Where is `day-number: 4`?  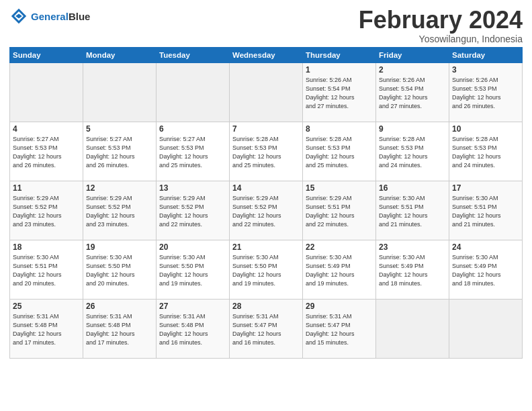 day-number: 4 is located at coordinates (46, 129).